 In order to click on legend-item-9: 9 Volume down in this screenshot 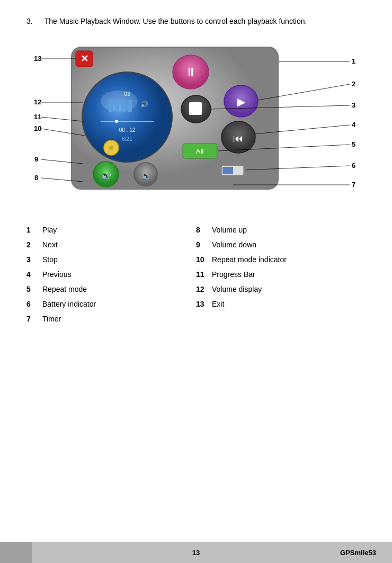, I will do `click(281, 245)`.